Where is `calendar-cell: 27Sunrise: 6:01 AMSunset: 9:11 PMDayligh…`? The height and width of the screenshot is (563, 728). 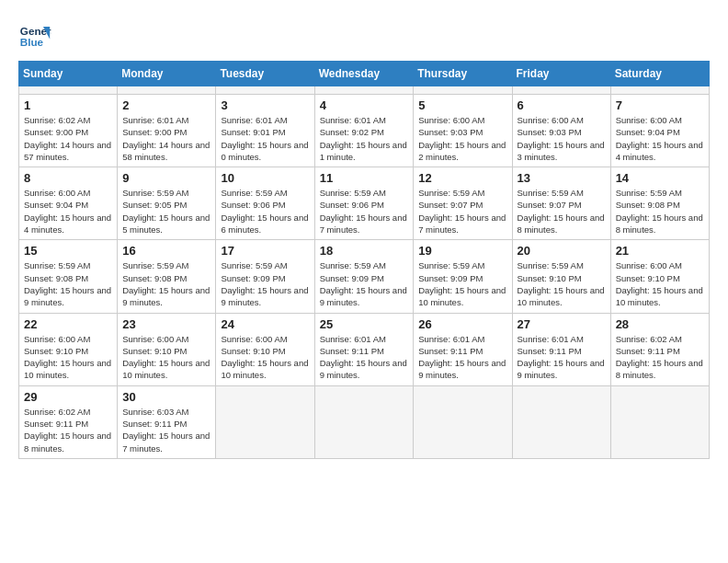
calendar-cell: 27Sunrise: 6:01 AMSunset: 9:11 PMDayligh… is located at coordinates (561, 350).